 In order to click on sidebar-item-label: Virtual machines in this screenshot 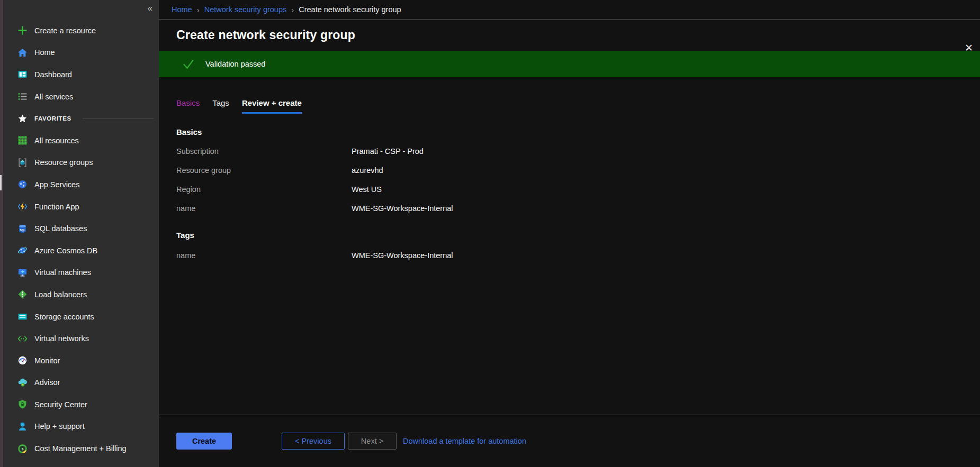, I will do `click(62, 272)`.